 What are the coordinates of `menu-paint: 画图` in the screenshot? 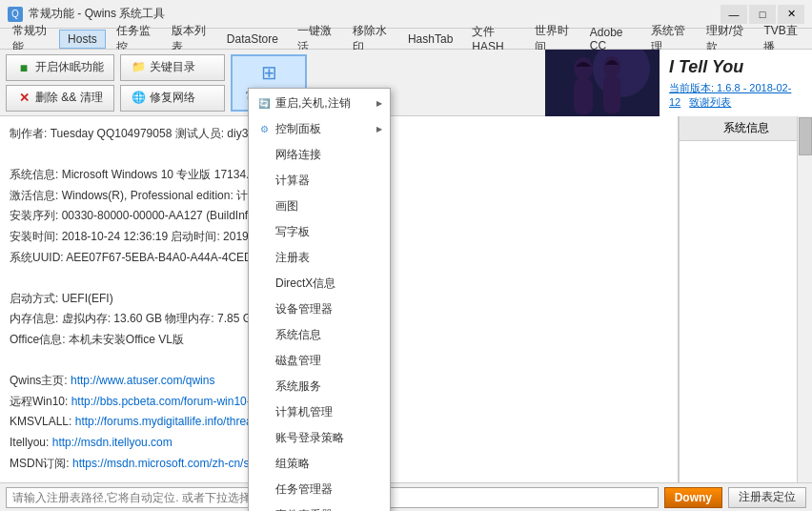 It's located at (319, 206).